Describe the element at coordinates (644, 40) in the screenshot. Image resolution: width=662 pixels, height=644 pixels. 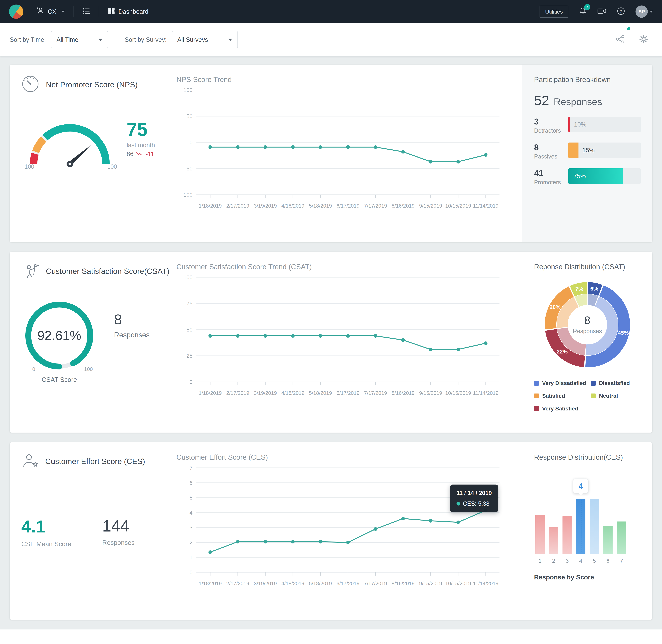
I see `gear-icon` at that location.